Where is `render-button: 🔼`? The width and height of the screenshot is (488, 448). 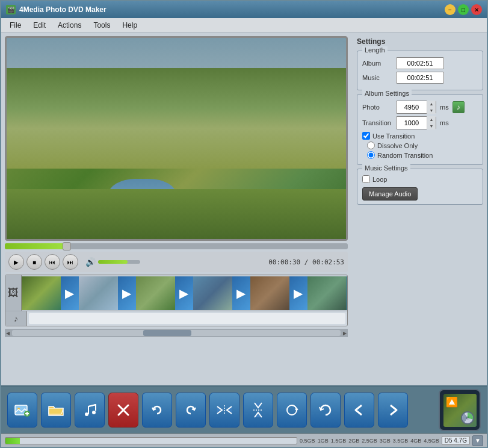
render-button: 🔼 is located at coordinates (460, 410).